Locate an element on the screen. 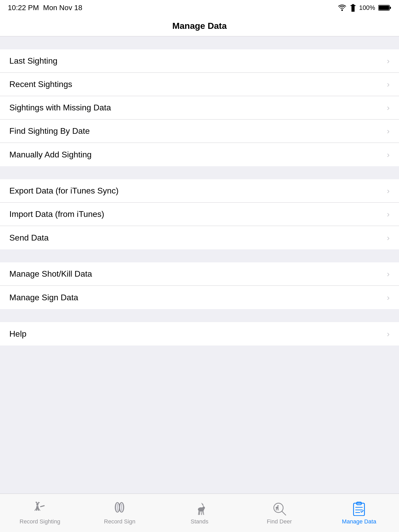  tab-manage-data-label: Manage Data is located at coordinates (359, 522).